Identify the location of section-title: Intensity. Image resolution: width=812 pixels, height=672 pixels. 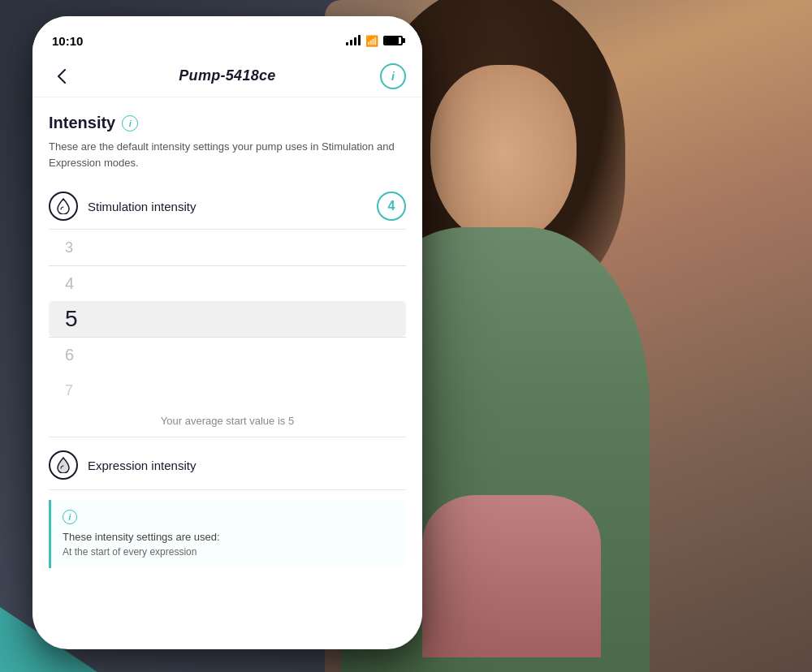
(82, 123).